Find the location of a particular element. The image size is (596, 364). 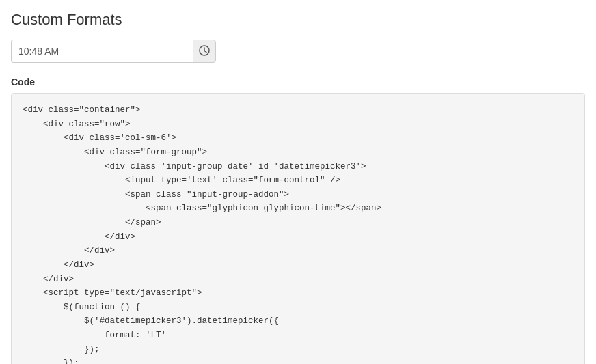

time-input-group: 10:48 AM is located at coordinates (113, 51).